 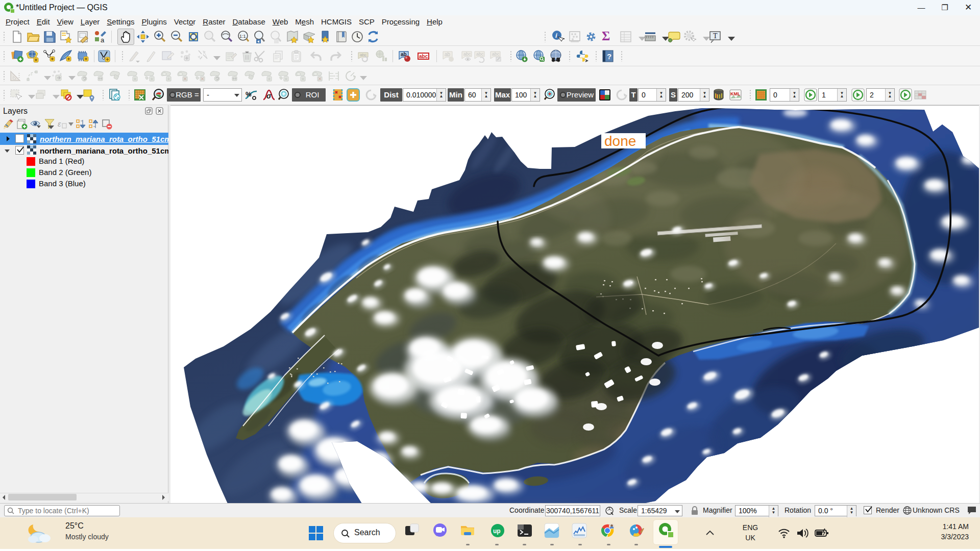 What do you see at coordinates (269, 96) in the screenshot?
I see `svg-text: σ` at bounding box center [269, 96].